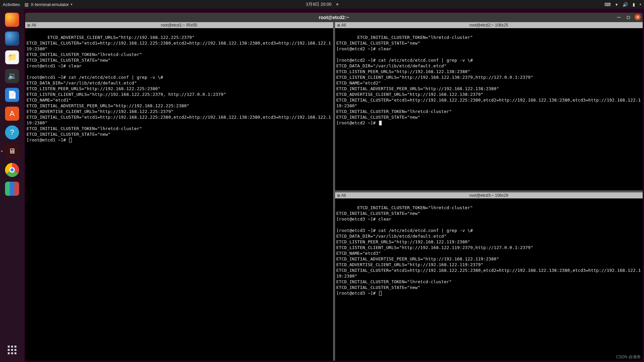 The height and width of the screenshot is (362, 644). Describe the element at coordinates (12, 95) in the screenshot. I see `writer-icon: 📄` at that location.